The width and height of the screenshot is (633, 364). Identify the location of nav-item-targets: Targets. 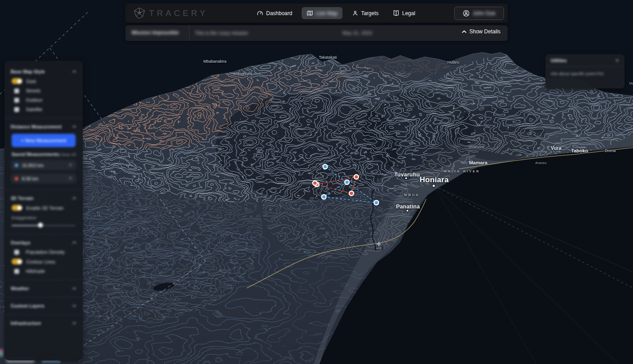
(365, 13).